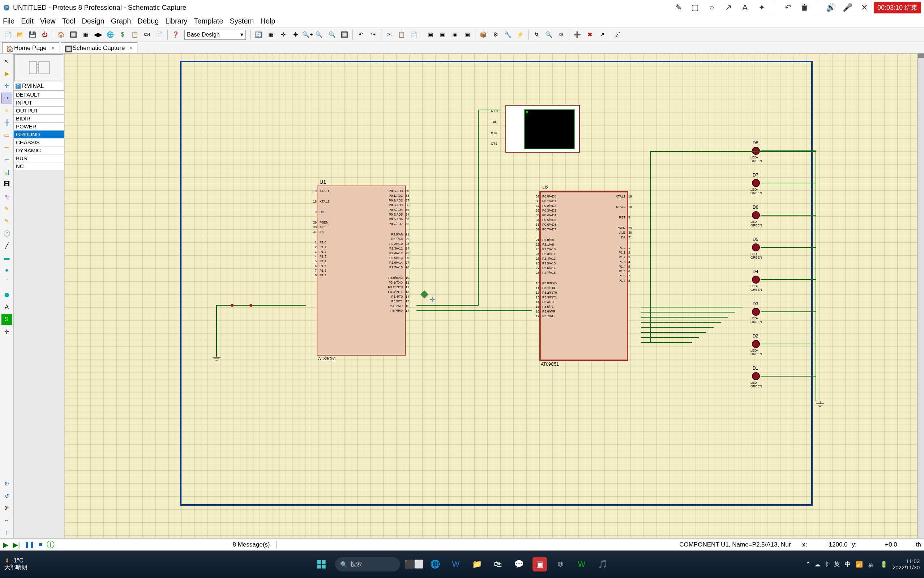 This screenshot has height=578, width=924. Describe the element at coordinates (160, 35) in the screenshot. I see `doc-button: 📄` at that location.